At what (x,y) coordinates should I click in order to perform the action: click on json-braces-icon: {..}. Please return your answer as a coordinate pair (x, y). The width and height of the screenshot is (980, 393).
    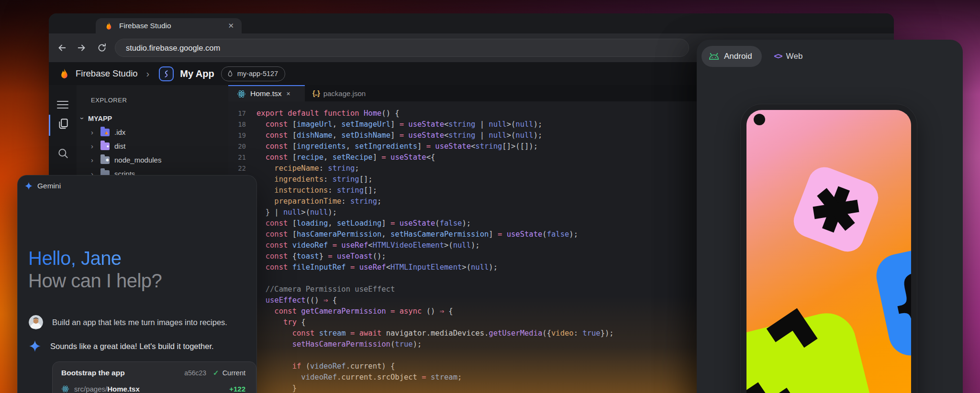
    Looking at the image, I should click on (316, 93).